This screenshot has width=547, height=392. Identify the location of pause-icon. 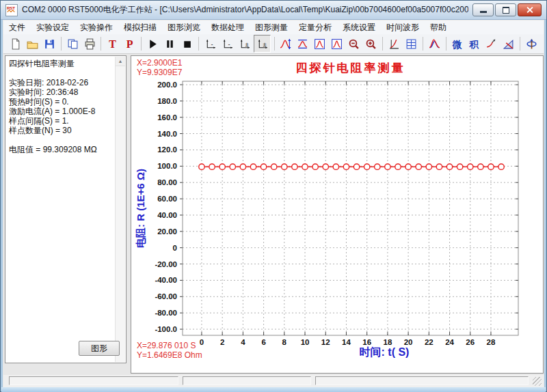
(170, 44).